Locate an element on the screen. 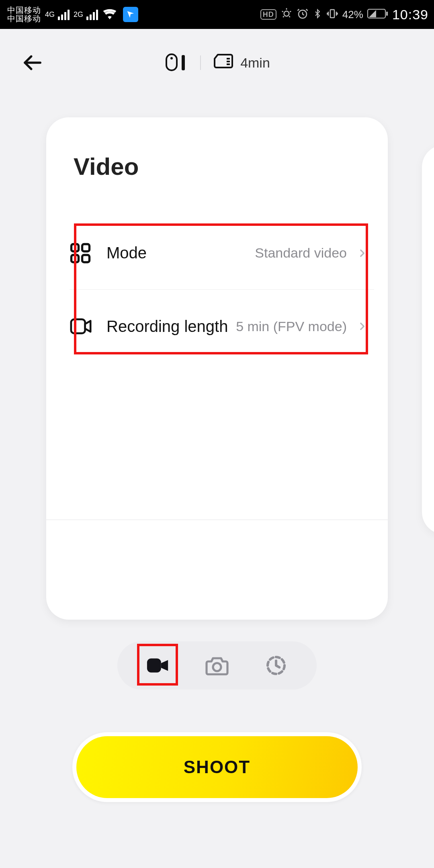  signal-bars-1-icon is located at coordinates (63, 14).